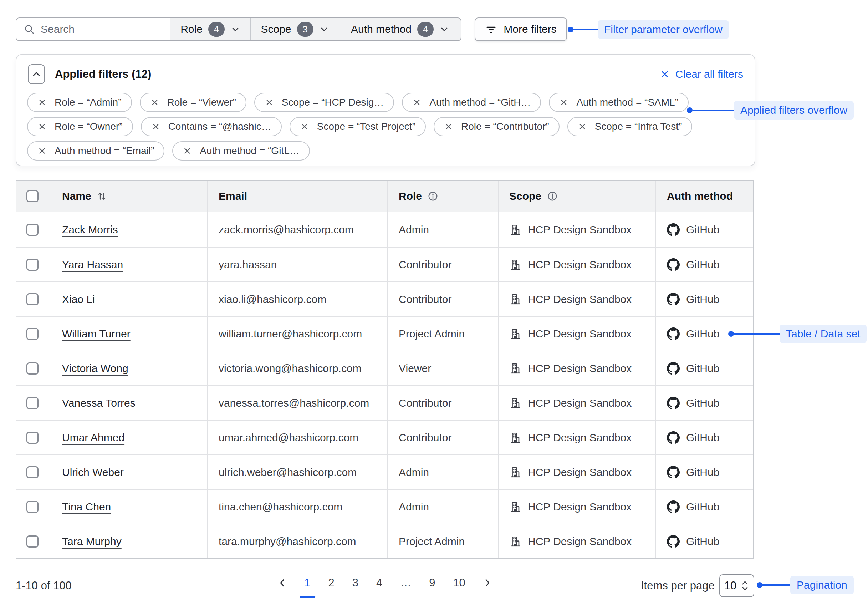  I want to click on user-name-link: Ulrich Weber, so click(93, 472).